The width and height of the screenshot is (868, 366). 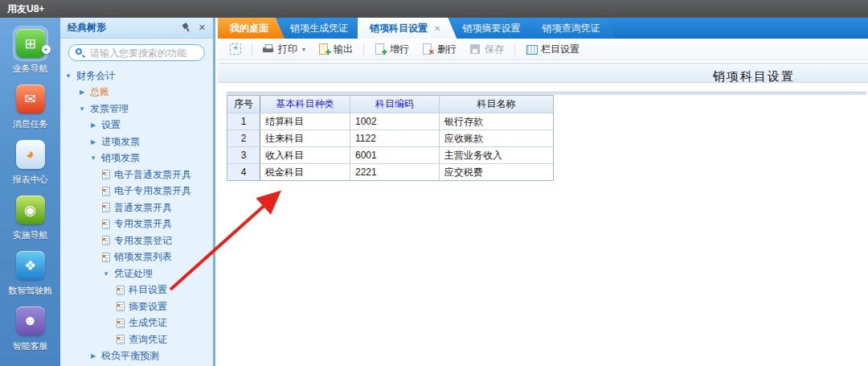 I want to click on grid-header-row: 序号基本科目种类科目编码科目名称, so click(x=391, y=105).